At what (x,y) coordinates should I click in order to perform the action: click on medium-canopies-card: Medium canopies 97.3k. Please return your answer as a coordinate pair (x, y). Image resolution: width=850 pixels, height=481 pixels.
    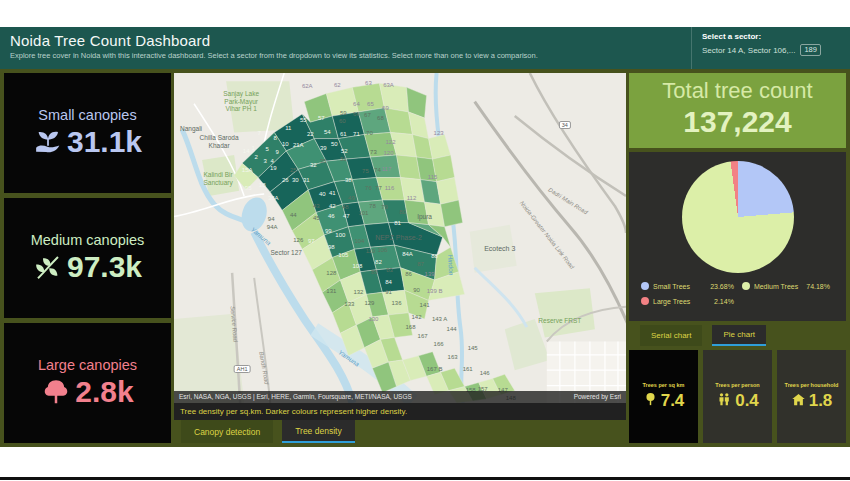
    Looking at the image, I should click on (88, 258).